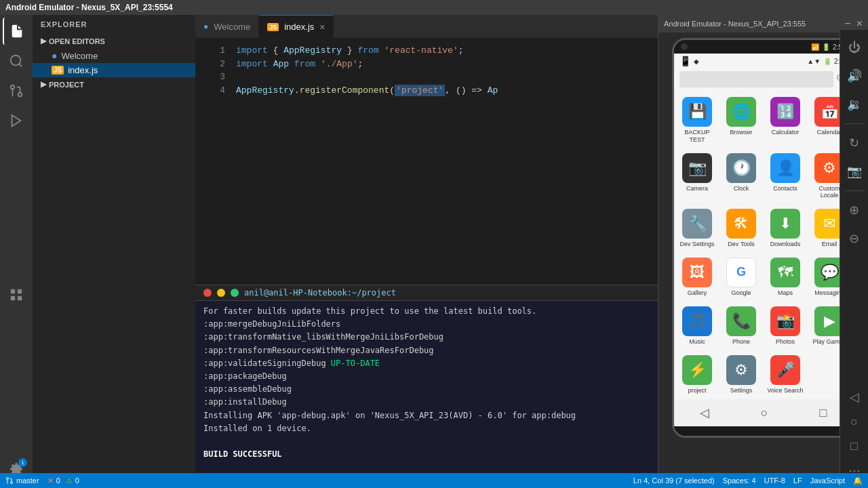  Describe the element at coordinates (854, 239) in the screenshot. I see `emulator-zoom-out-btn: ⊖` at that location.